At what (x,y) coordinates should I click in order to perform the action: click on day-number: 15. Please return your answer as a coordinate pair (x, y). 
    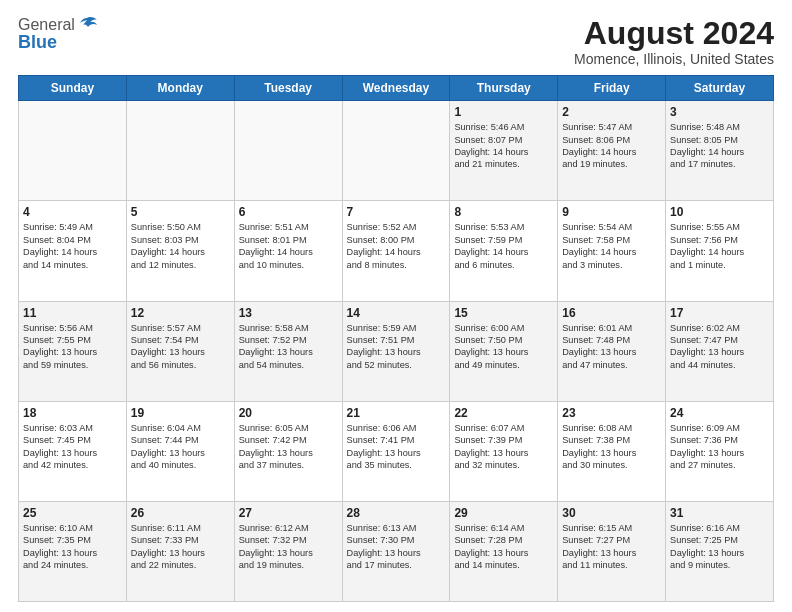
    Looking at the image, I should click on (504, 313).